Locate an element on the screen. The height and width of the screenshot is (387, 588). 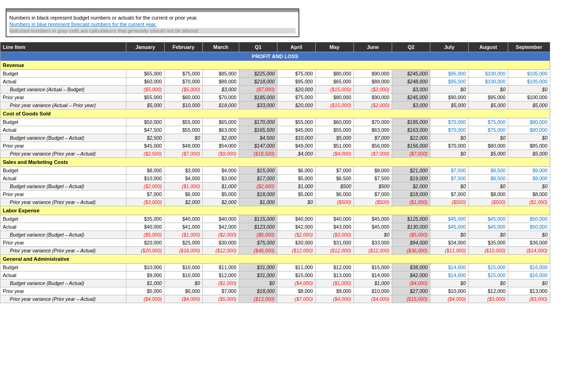
profit-loss-header-row: PROFIT AND LOSS is located at coordinates (275, 57).